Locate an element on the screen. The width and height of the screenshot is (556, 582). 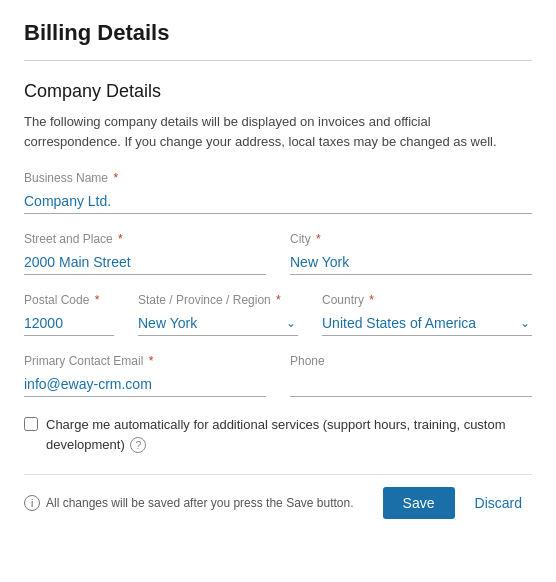
page-title: Billing Details is located at coordinates (278, 33).